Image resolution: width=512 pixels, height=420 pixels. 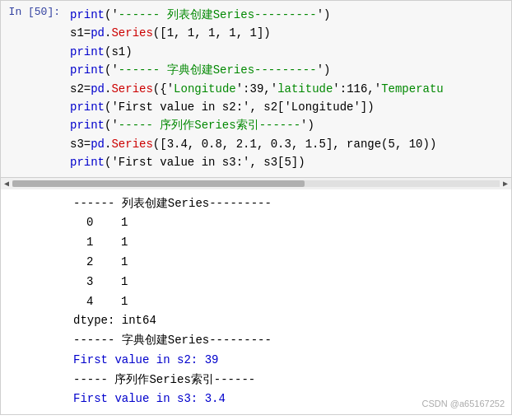 I want to click on output-line-7: dtype: int64, so click(x=289, y=321).